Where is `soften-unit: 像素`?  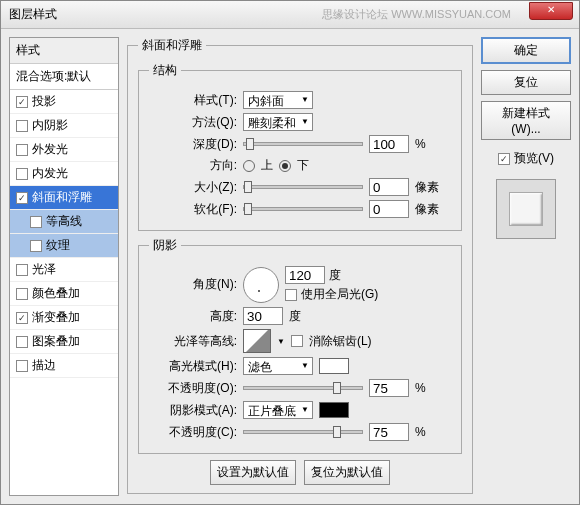 soften-unit: 像素 is located at coordinates (427, 210).